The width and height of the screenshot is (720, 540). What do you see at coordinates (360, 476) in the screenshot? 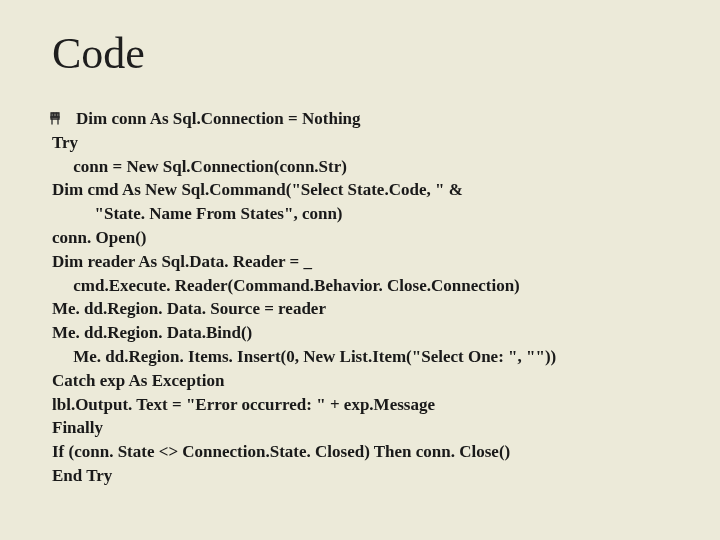
I see `code-line: End Try` at bounding box center [360, 476].